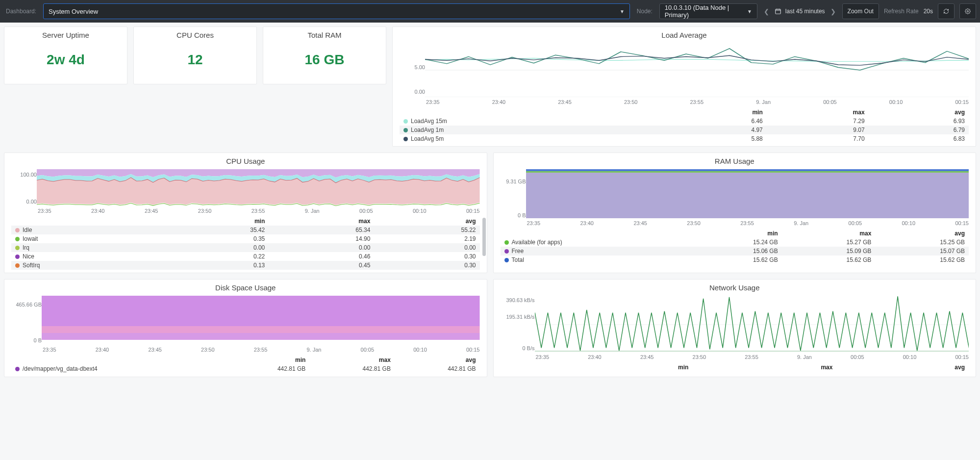 This screenshot has height=460, width=980. Describe the element at coordinates (748, 194) in the screenshot. I see `ram-chart-plot` at that location.